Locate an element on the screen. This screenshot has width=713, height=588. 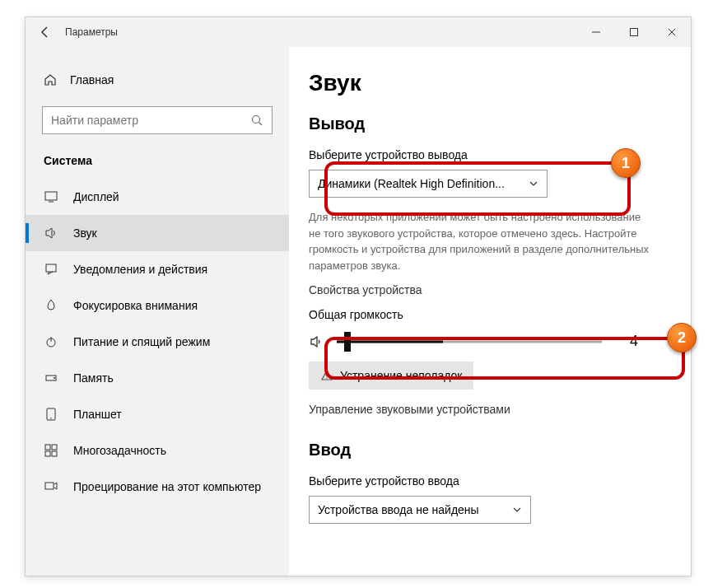
nav-item-sound: Звук is located at coordinates (157, 233).